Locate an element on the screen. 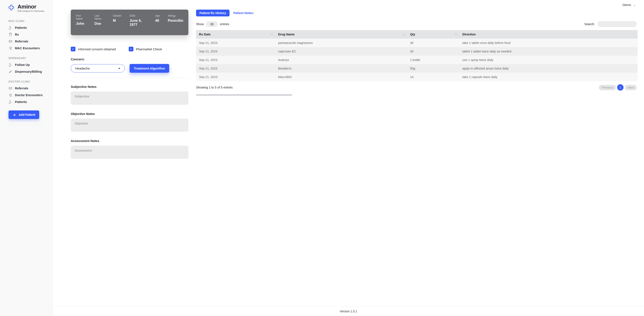 The image size is (644, 316). table-row: Sep 21, 2023MacroBID14take 1 capsule twi… is located at coordinates (417, 77).